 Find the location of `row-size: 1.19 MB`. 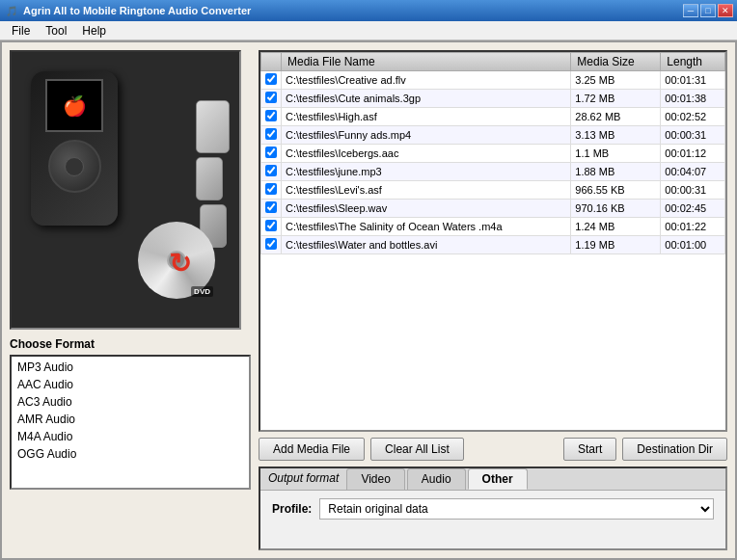

row-size: 1.19 MB is located at coordinates (615, 245).